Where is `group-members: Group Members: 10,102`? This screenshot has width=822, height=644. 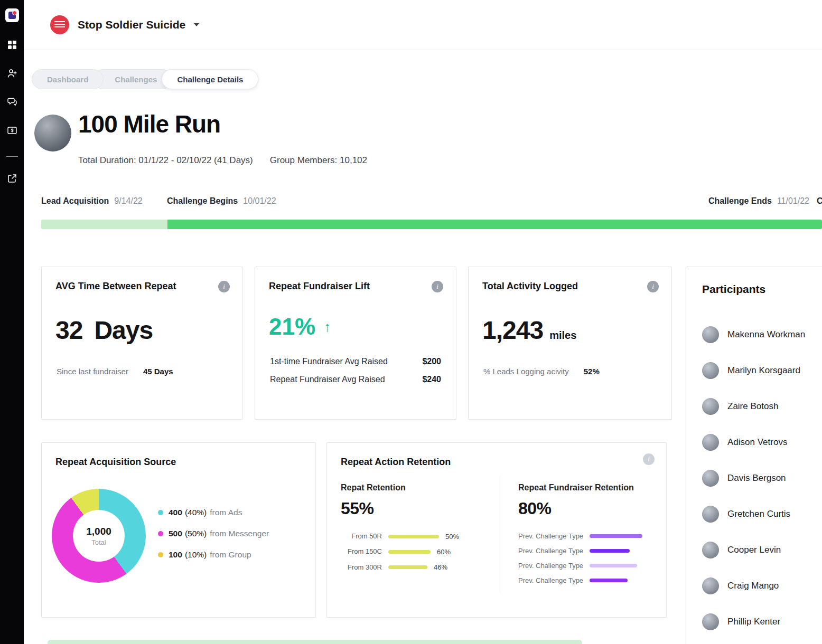
group-members: Group Members: 10,102 is located at coordinates (319, 160).